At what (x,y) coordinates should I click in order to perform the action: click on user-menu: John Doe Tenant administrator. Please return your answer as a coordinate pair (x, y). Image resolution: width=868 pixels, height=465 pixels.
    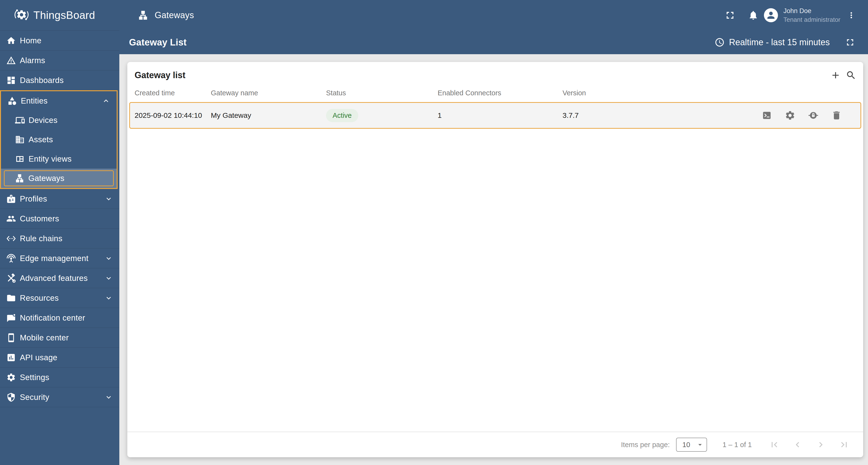
    Looking at the image, I should click on (802, 15).